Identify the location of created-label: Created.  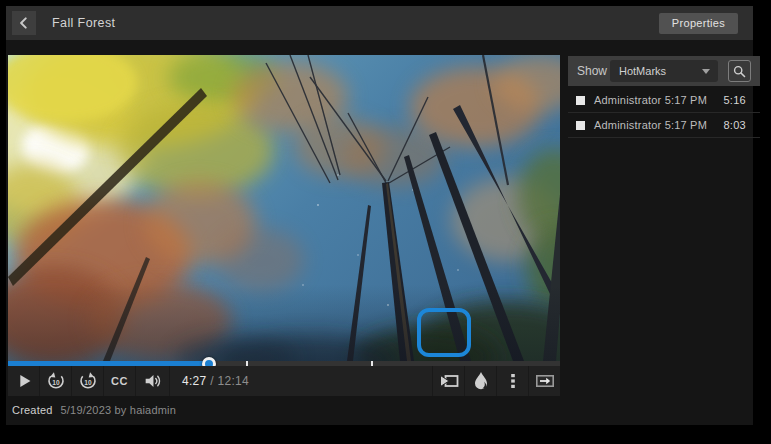
(32, 410).